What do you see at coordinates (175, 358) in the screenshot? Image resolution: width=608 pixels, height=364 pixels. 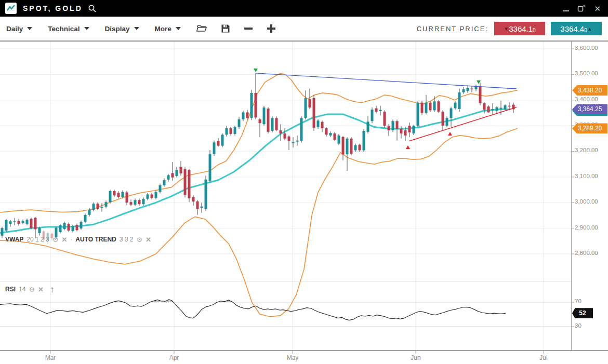 I see `time-axis-label: Apr` at bounding box center [175, 358].